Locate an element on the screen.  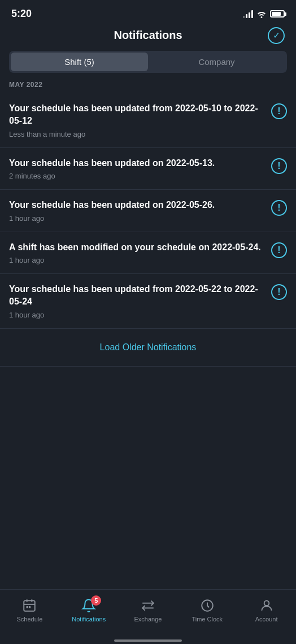
notification-badge: 5 is located at coordinates (96, 601).